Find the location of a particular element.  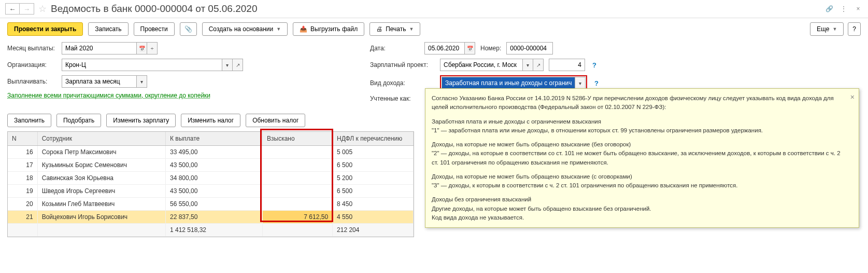

col-collected-header: Взыскано is located at coordinates (297, 139).